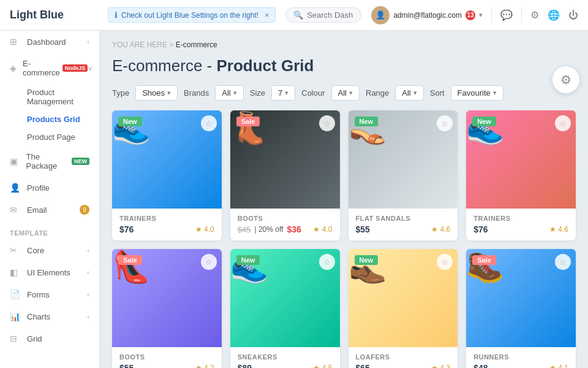 The height and width of the screenshot is (368, 588). What do you see at coordinates (205, 229) in the screenshot?
I see `product-rating-1: ★ 4.0` at bounding box center [205, 229].